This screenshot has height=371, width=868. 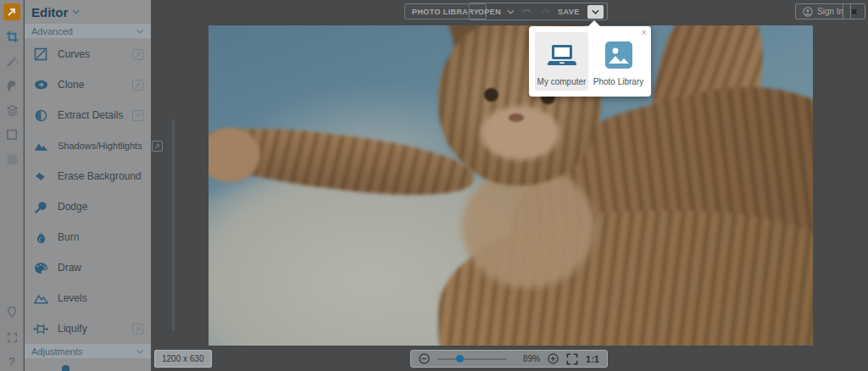 I want to click on editor-title: Editor, so click(x=49, y=12).